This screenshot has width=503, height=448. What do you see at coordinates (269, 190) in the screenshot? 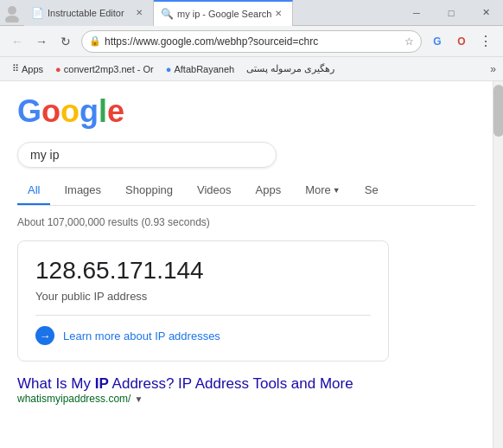
I see `tab-apps: Apps` at bounding box center [269, 190].